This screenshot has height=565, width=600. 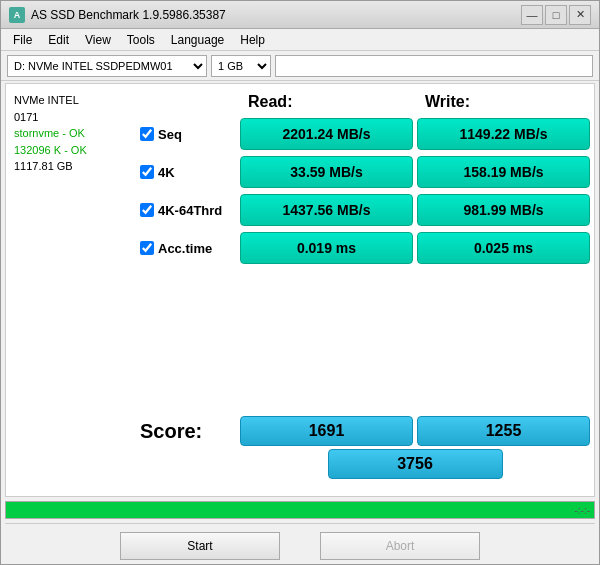 What do you see at coordinates (400, 546) in the screenshot?
I see `abort-button: Abort` at bounding box center [400, 546].